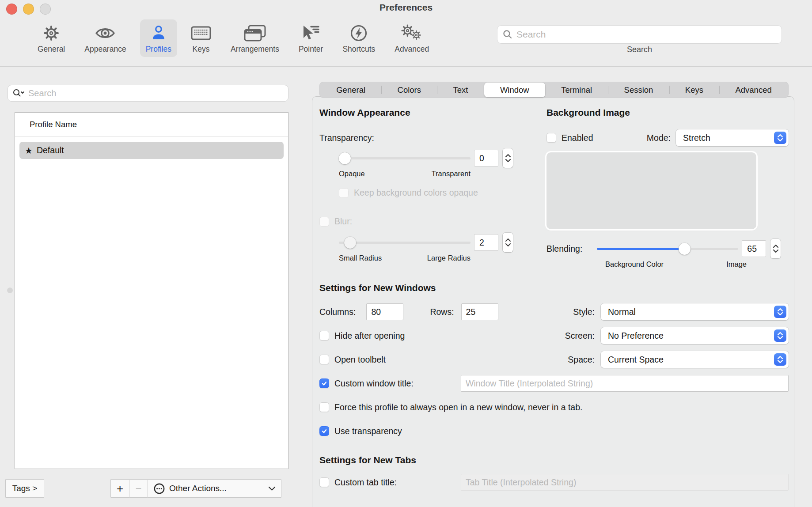  I want to click on person-icon, so click(159, 33).